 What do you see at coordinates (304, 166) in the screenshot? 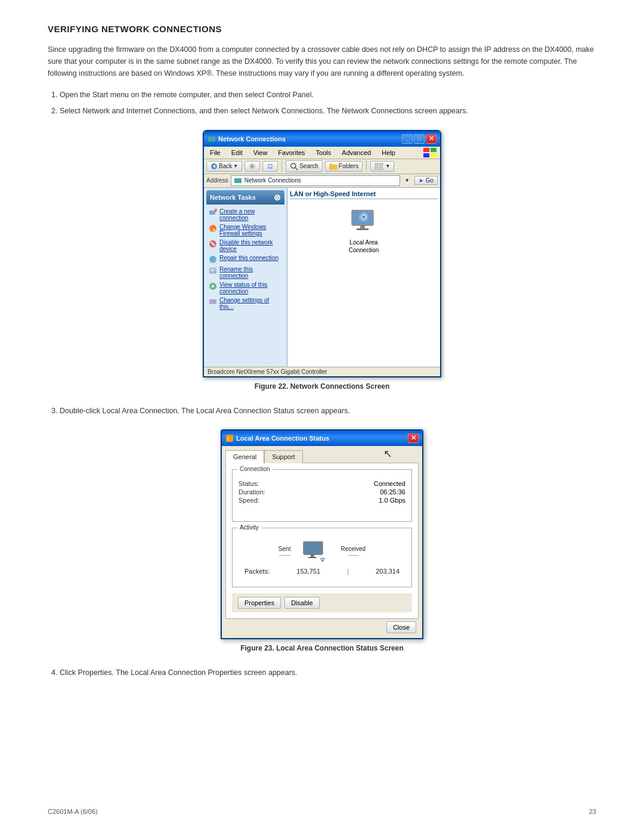
I see `nc-search-button: Search` at bounding box center [304, 166].